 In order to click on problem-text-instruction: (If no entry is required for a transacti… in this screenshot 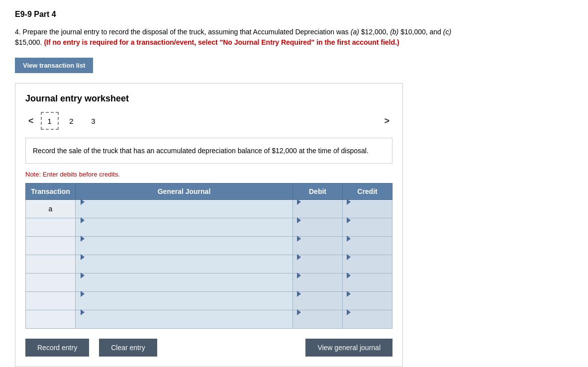, I will do `click(221, 42)`.